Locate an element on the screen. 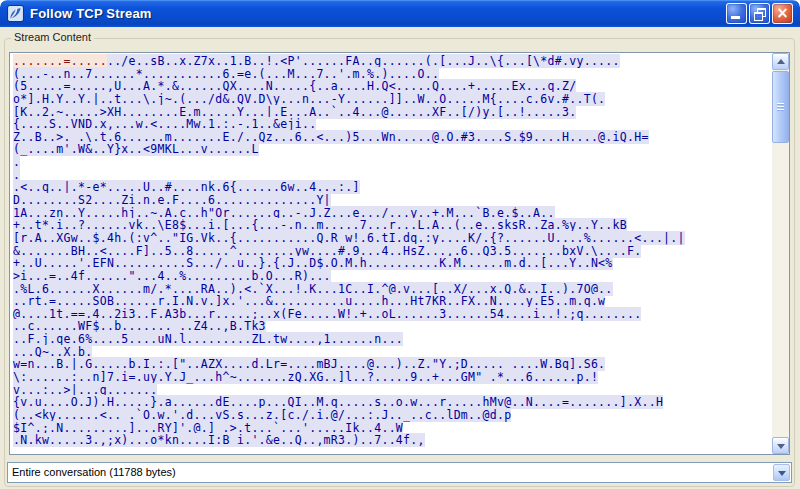 This screenshot has width=800, height=489. server-data-segment: (..<ky......<.._.`O.w.'.d...vS.s...z.[c.… is located at coordinates (262, 415).